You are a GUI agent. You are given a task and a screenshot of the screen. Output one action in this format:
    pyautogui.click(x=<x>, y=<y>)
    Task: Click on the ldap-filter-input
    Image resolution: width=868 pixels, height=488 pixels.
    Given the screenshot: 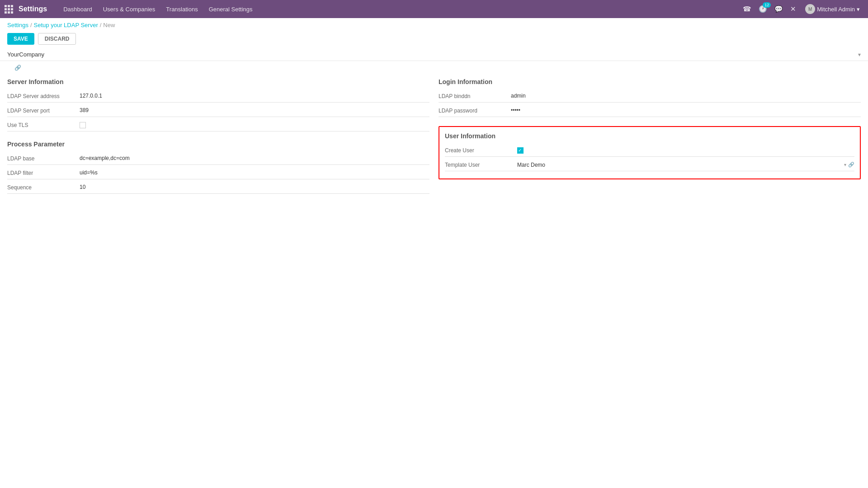 What is the action you would take?
    pyautogui.click(x=255, y=173)
    